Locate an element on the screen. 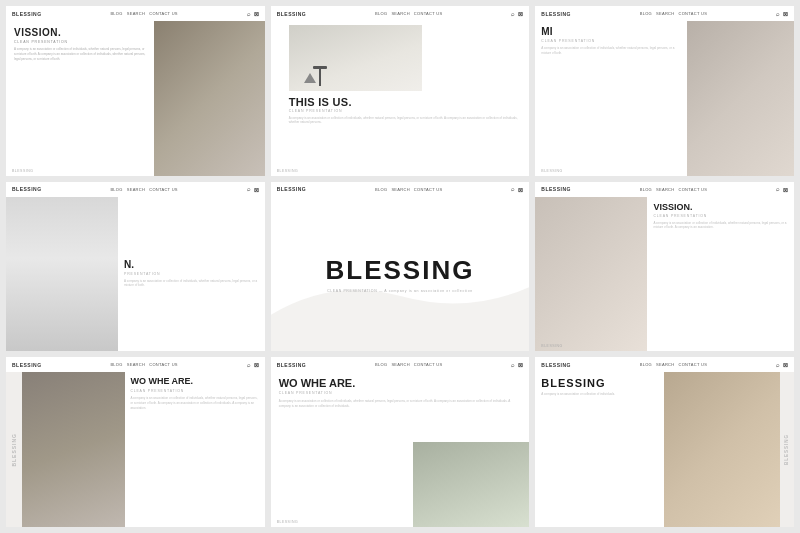 This screenshot has width=800, height=533. slide-image is located at coordinates (209, 98).